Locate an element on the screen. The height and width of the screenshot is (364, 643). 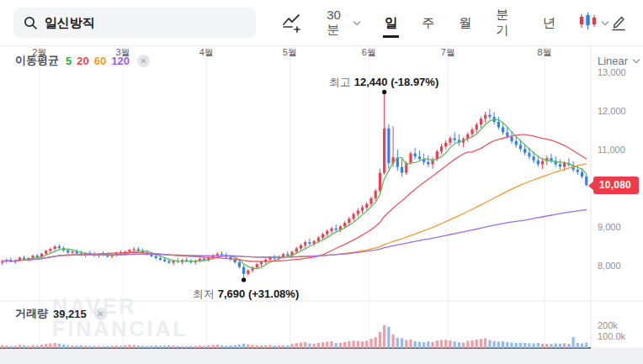
ma-legend-close-icon: ✕ is located at coordinates (143, 61).